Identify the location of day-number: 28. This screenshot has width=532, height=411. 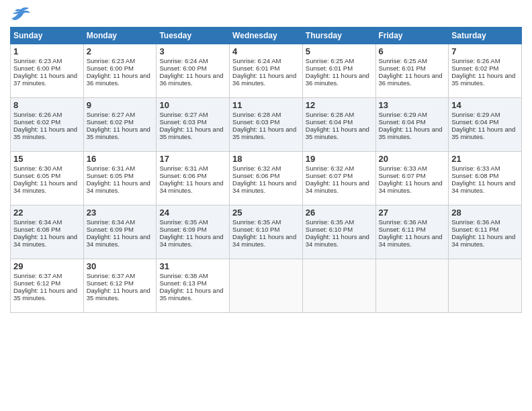
(485, 212).